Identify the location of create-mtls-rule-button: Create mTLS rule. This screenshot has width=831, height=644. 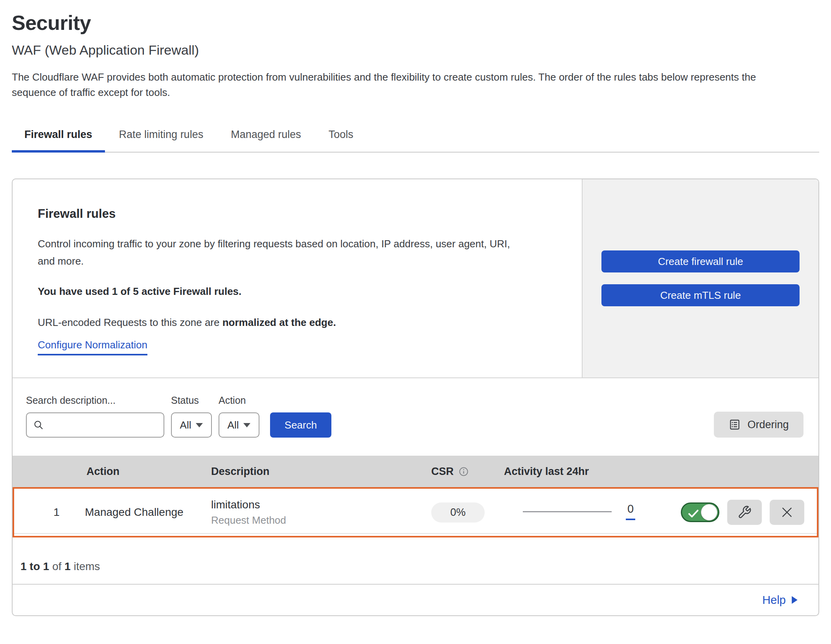
(700, 295).